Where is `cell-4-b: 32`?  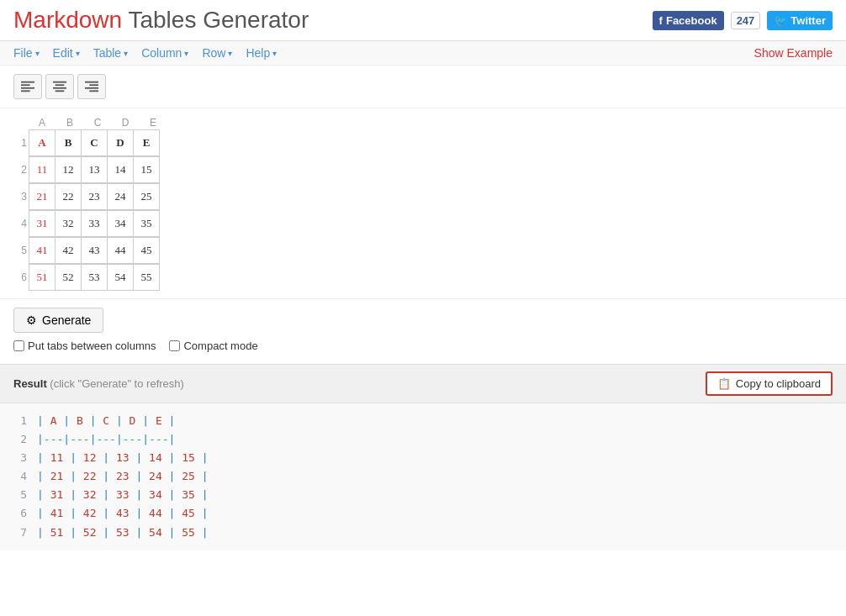
cell-4-b: 32 is located at coordinates (68, 224).